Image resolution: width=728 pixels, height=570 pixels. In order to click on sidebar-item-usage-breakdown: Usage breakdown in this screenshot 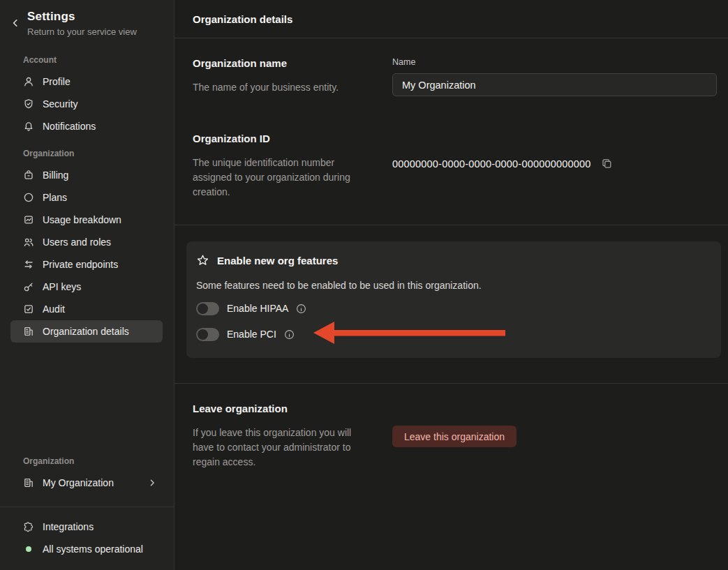, I will do `click(87, 220)`.